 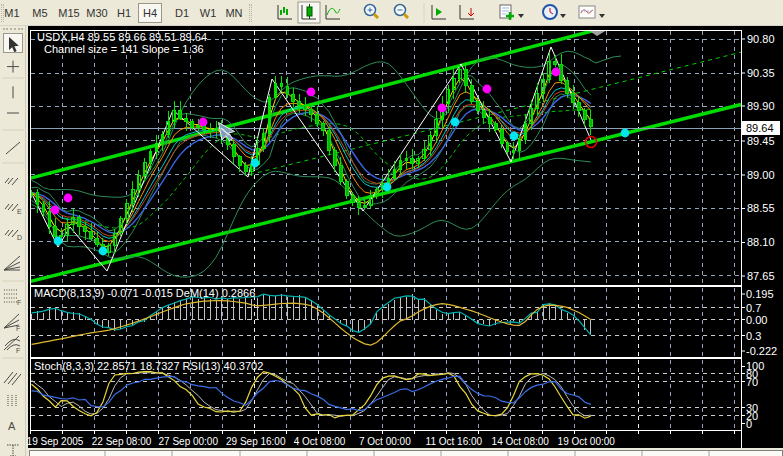 I want to click on svg-text: 89.00, so click(x=761, y=175).